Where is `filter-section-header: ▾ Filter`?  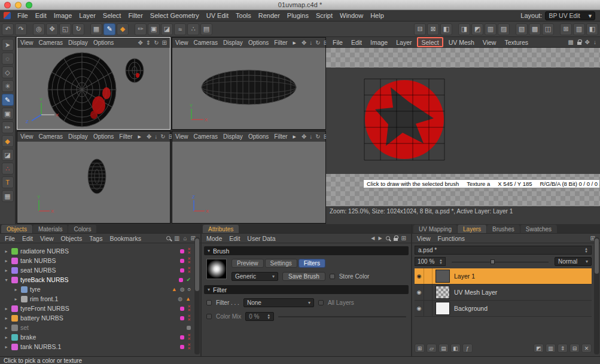
filter-section-header: ▾ Filter is located at coordinates (306, 289).